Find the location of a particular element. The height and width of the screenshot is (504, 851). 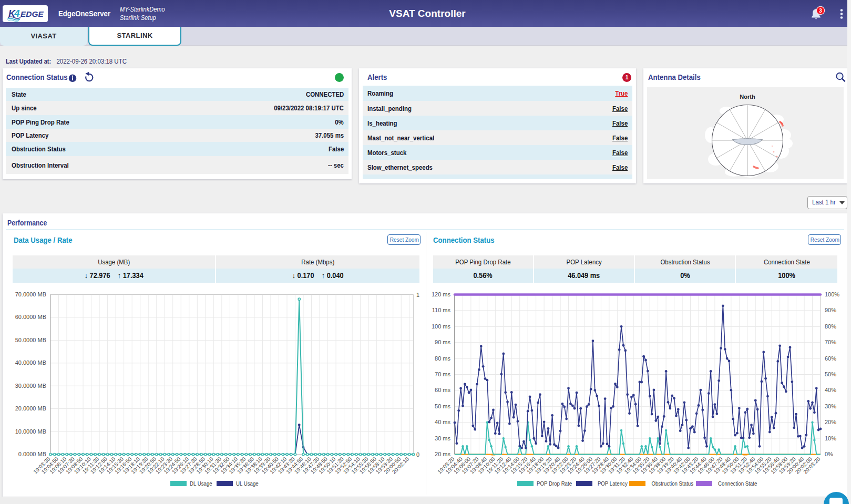

svg-text: 90 ms is located at coordinates (443, 342).